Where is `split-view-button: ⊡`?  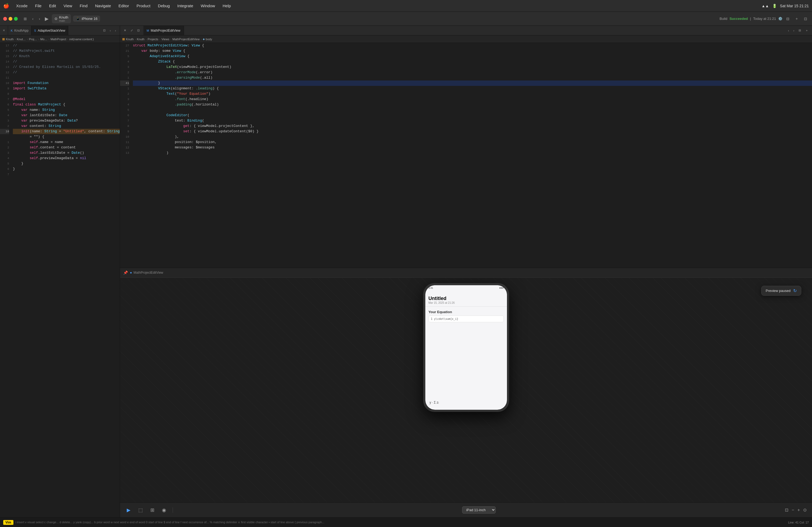 split-view-button: ⊡ is located at coordinates (104, 31).